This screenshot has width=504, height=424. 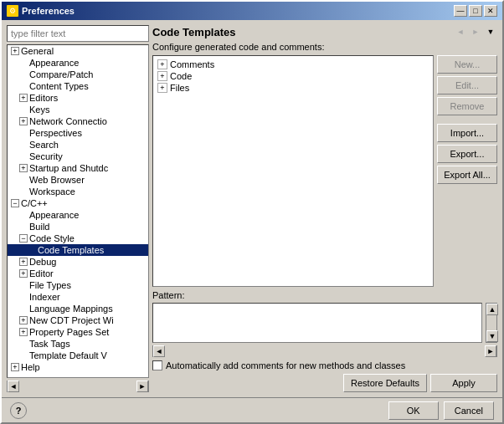 What do you see at coordinates (69, 332) in the screenshot?
I see `tree-label-property-pages: Property Pages Set` at bounding box center [69, 332].